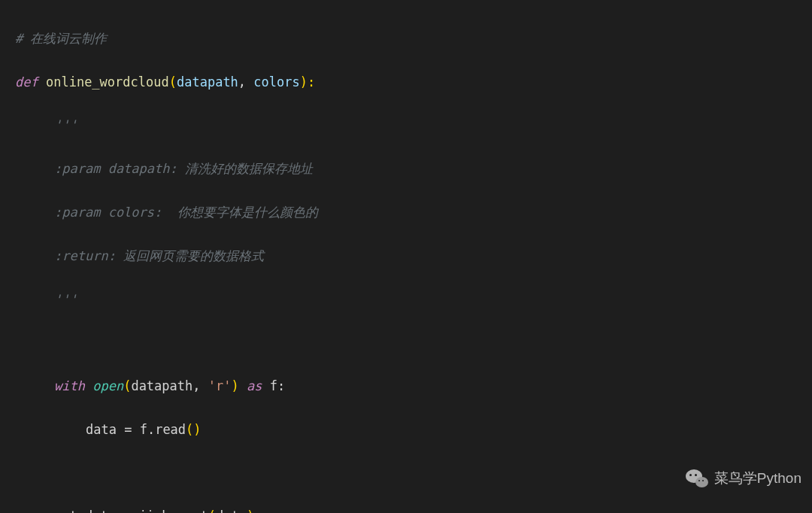 The width and height of the screenshot is (812, 513). I want to click on param-datapath: datapath, so click(208, 82).